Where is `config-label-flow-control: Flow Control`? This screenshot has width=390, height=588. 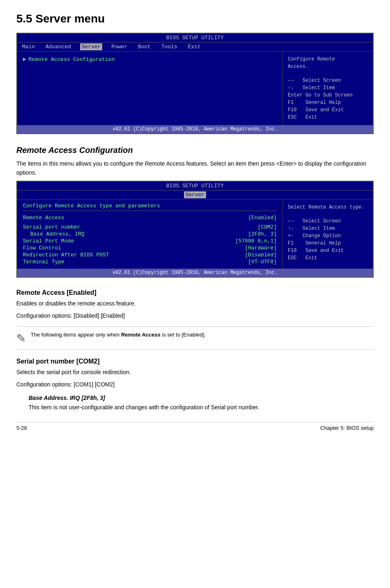 config-label-flow-control: Flow Control is located at coordinates (42, 248).